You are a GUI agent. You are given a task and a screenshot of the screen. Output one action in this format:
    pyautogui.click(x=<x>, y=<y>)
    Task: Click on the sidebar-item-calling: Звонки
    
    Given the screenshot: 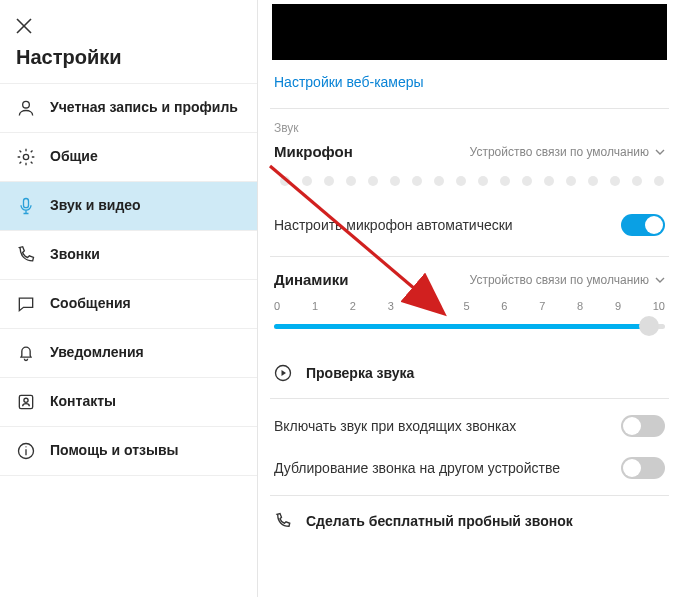 What is the action you would take?
    pyautogui.click(x=128, y=254)
    